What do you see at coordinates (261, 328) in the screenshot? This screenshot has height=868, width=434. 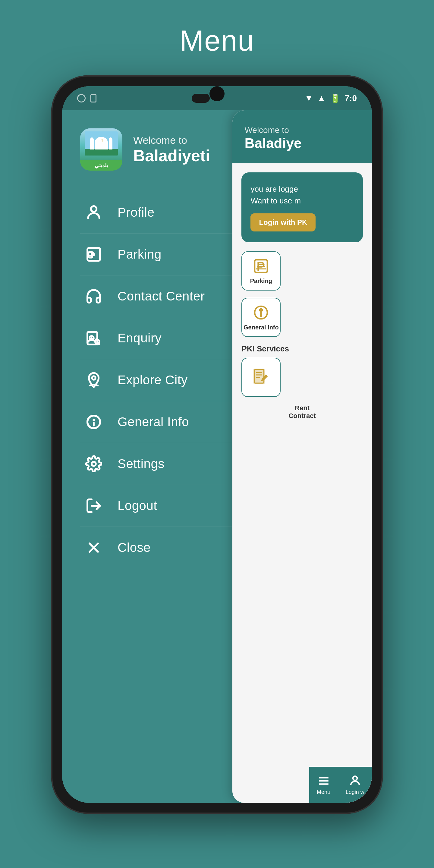 I see `service-label-general-info: General Info` at bounding box center [261, 328].